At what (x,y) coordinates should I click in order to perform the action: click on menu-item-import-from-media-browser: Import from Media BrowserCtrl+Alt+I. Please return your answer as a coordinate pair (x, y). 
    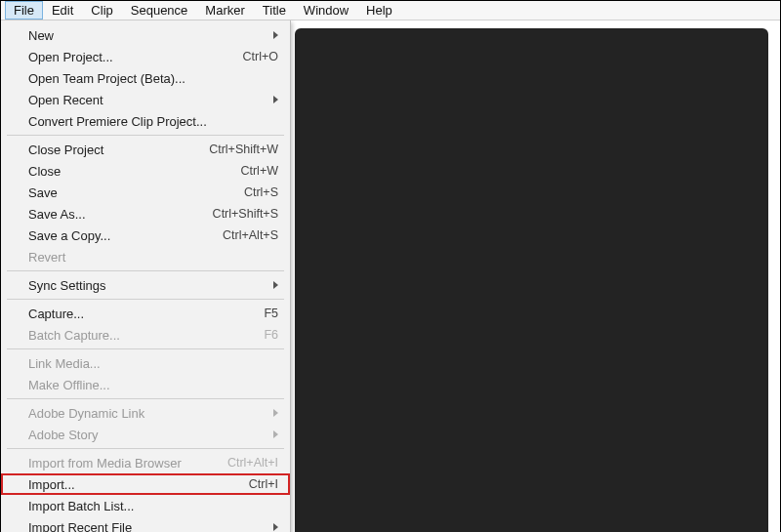
    Looking at the image, I should click on (145, 463).